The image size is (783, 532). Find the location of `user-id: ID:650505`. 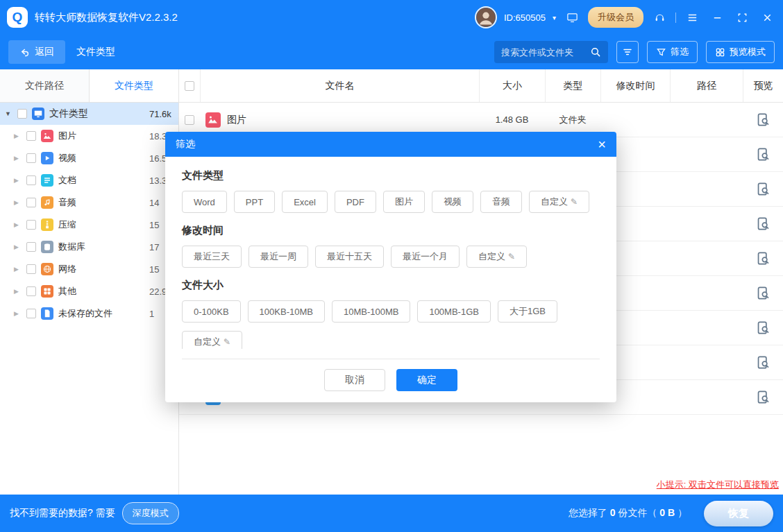

user-id: ID:650505 is located at coordinates (525, 18).